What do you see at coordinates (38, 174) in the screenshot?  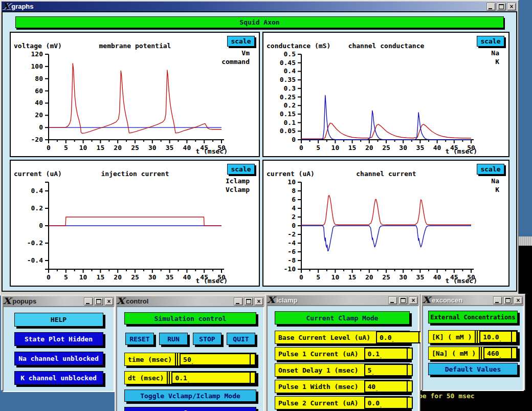 I see `svg-text: current (uA)` at bounding box center [38, 174].